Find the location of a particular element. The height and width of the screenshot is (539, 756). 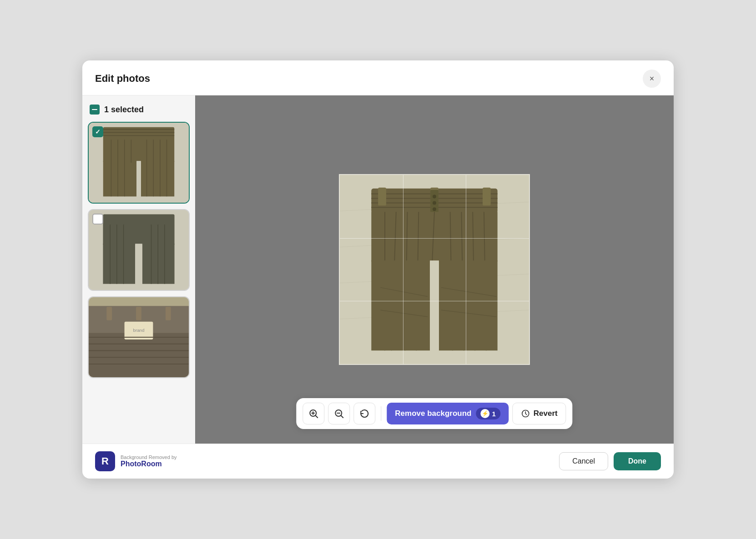

bolt-icon: ⚡ is located at coordinates (485, 414).